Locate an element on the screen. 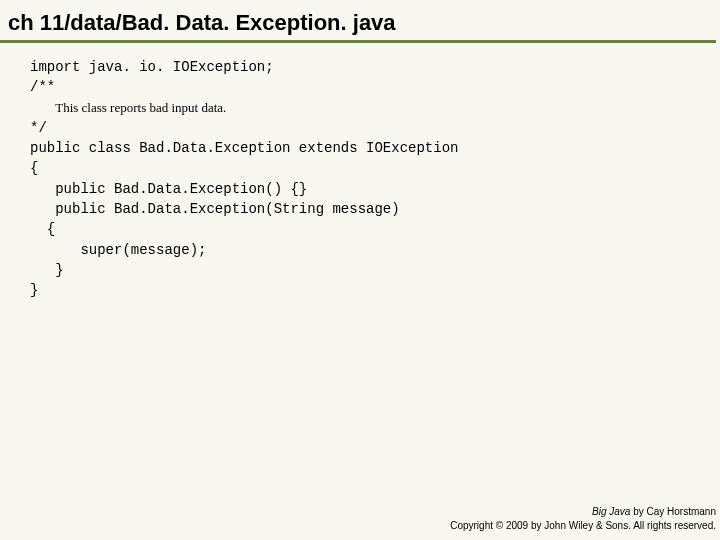 This screenshot has height=540, width=720. footer-line-1: Big Java by Cay Horstmann is located at coordinates (583, 512).